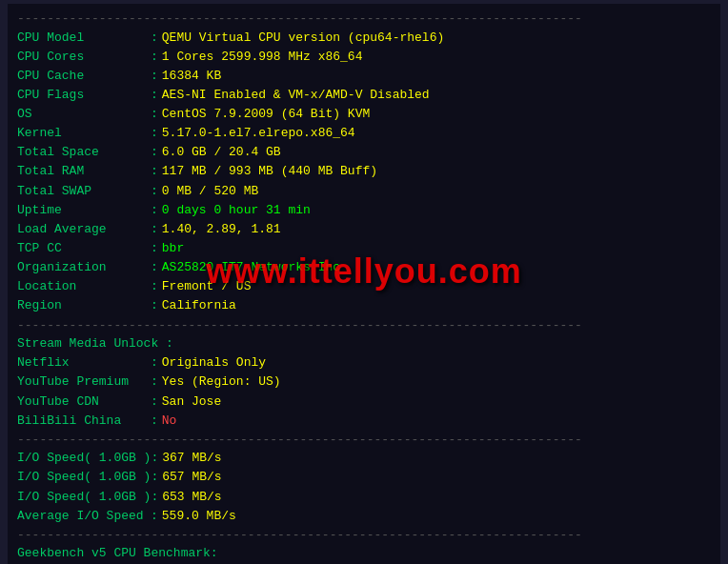 This screenshot has width=728, height=564. Describe the element at coordinates (170, 421) in the screenshot. I see `value-bilibili: No` at that location.